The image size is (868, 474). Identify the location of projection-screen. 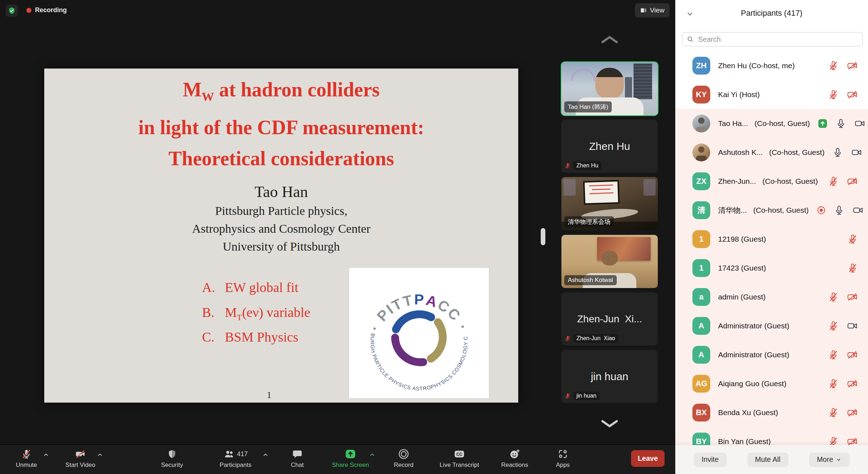
(601, 192).